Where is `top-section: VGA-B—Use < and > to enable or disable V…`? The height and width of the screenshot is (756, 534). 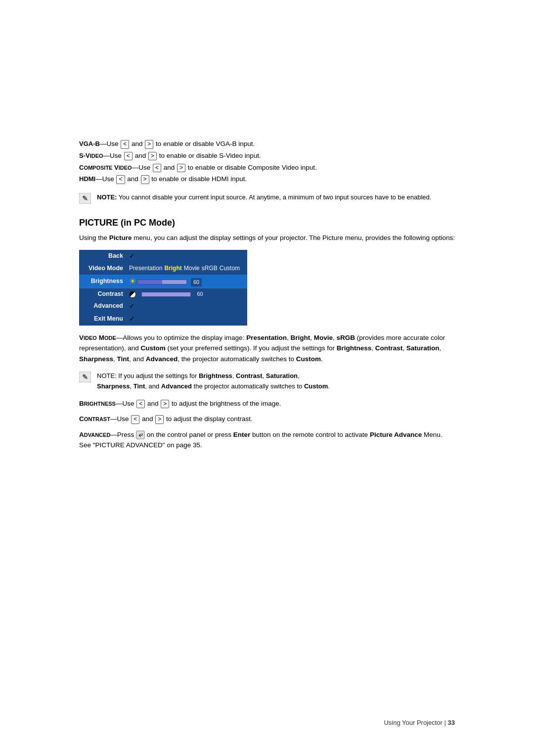 top-section: VGA-B—Use < and > to enable or disable V… is located at coordinates (267, 173).